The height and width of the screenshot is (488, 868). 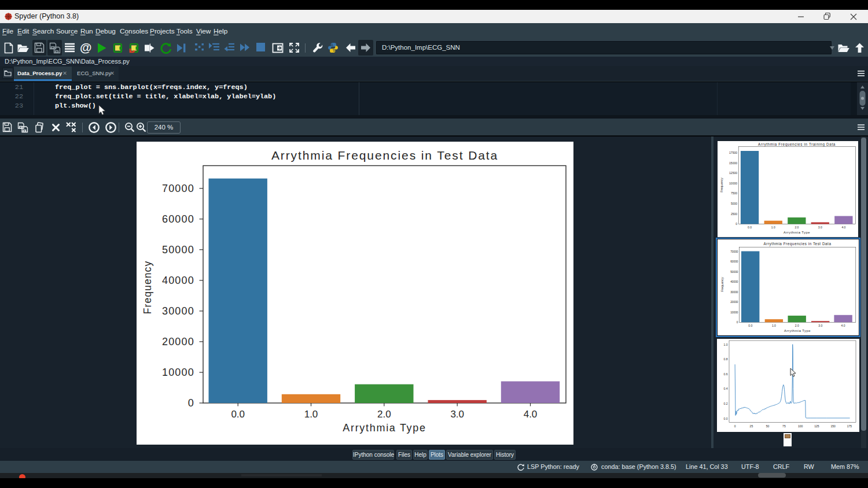 I want to click on svg-text: 75, so click(x=784, y=426).